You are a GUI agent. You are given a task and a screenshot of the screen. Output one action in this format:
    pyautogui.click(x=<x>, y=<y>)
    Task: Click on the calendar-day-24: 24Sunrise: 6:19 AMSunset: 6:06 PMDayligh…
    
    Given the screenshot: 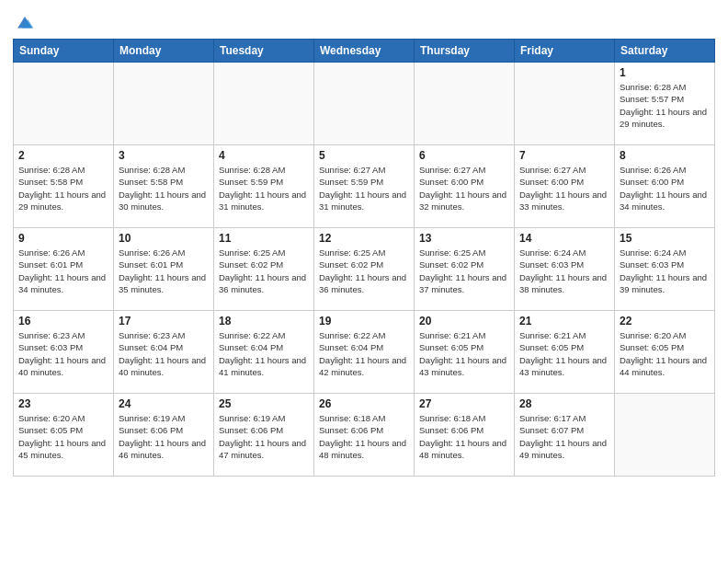 What is the action you would take?
    pyautogui.click(x=164, y=435)
    